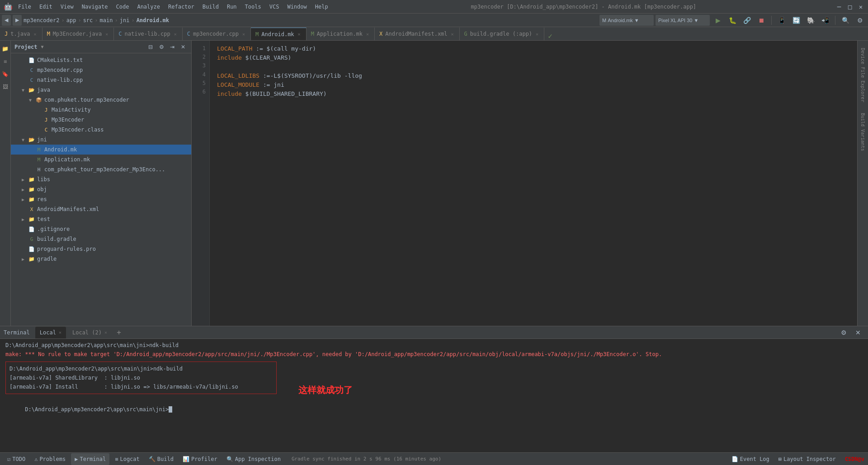 The width and height of the screenshot is (868, 465). What do you see at coordinates (21, 34) in the screenshot?
I see `tab-java: J t.java ✕` at bounding box center [21, 34].